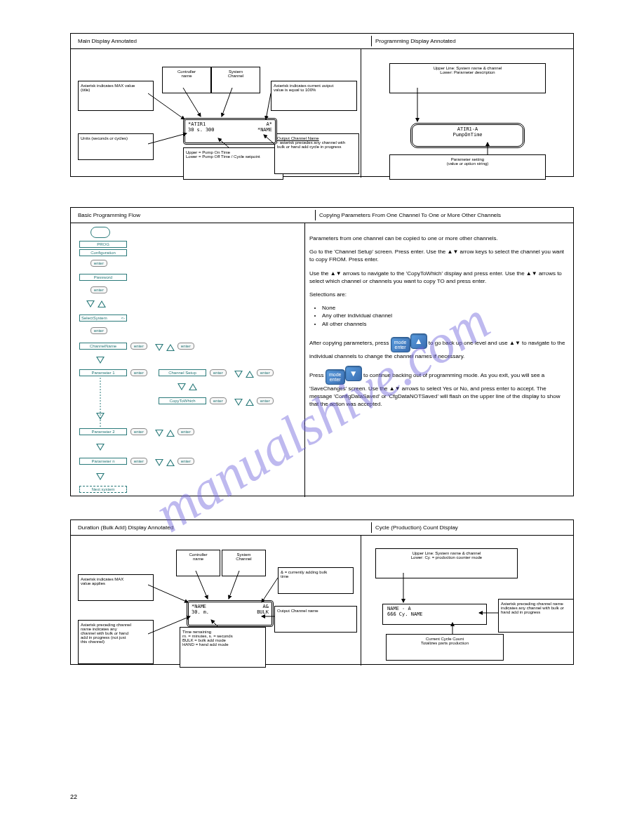 Image resolution: width=644 pixels, height=834 pixels. What do you see at coordinates (99, 290) in the screenshot?
I see `fc-e2: enter` at bounding box center [99, 290].